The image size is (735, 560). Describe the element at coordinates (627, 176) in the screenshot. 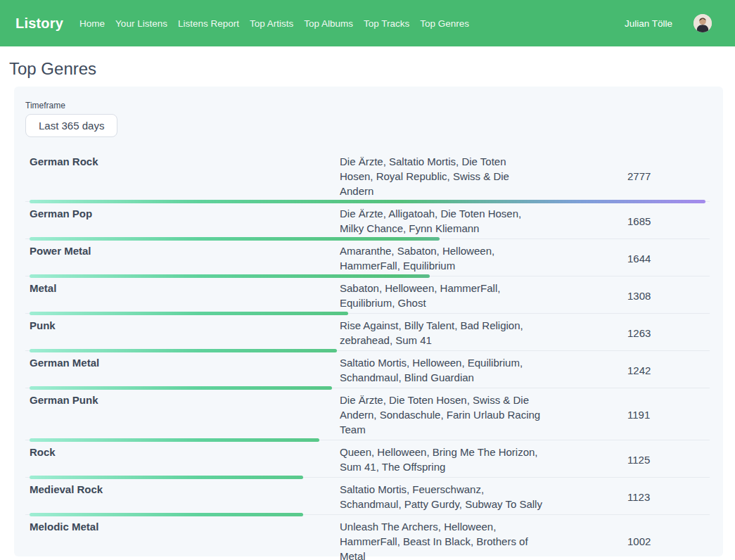

I see `genre-count: 2777` at that location.